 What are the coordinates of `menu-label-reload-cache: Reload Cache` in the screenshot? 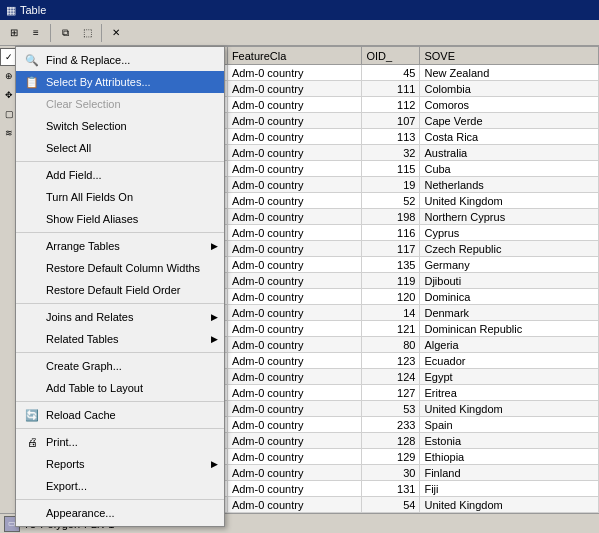 It's located at (81, 415).